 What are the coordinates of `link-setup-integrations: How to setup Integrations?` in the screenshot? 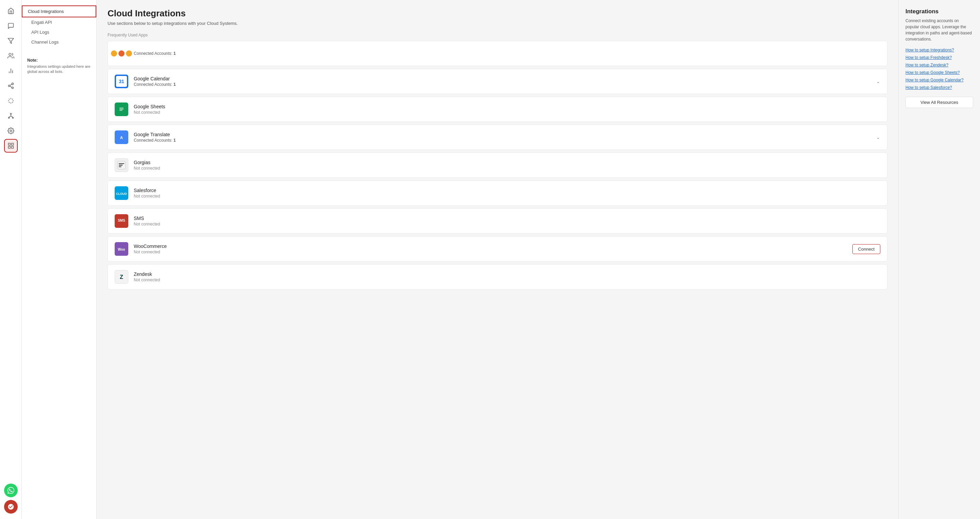 It's located at (939, 50).